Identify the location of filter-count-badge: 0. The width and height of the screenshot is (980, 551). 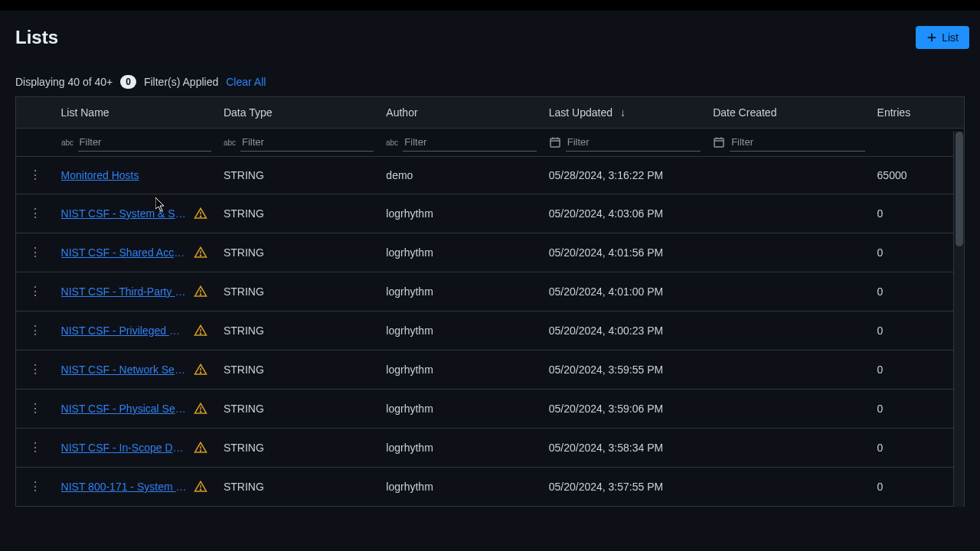
(129, 82).